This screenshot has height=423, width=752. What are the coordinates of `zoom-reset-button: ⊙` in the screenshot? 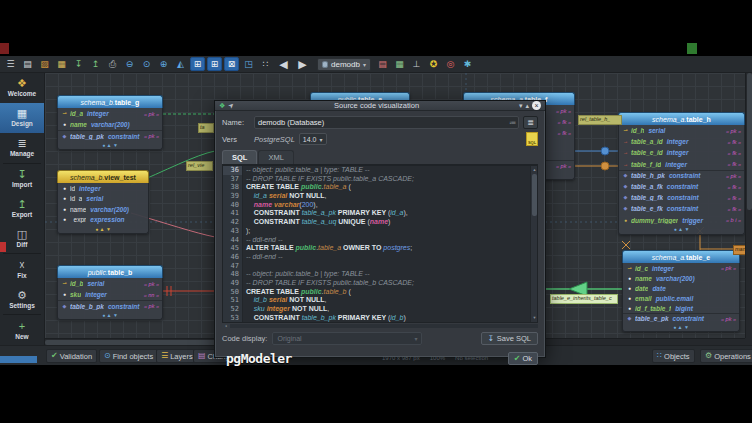 It's located at (146, 64).